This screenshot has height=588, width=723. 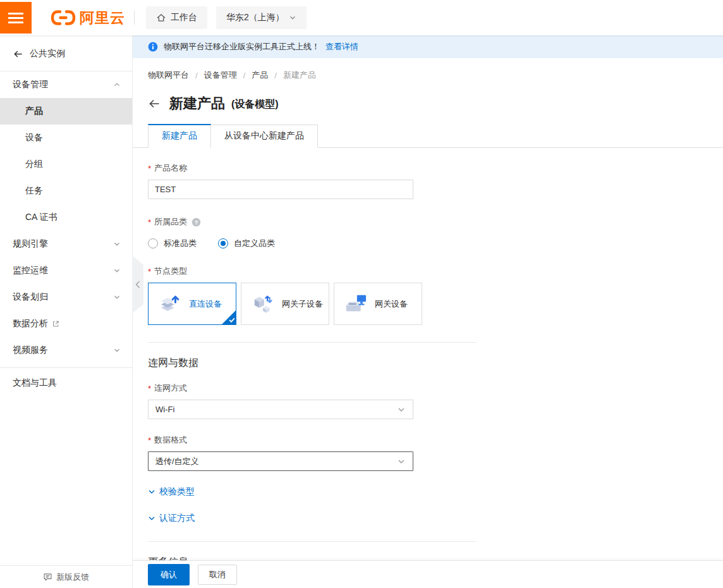 What do you see at coordinates (378, 303) in the screenshot?
I see `node-card-gateway-device: 网关设备` at bounding box center [378, 303].